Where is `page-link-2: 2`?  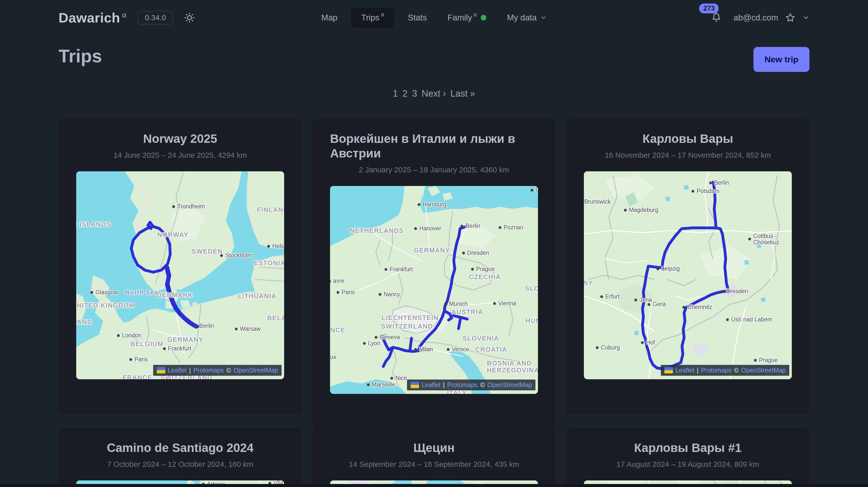 page-link-2: 2 is located at coordinates (405, 94).